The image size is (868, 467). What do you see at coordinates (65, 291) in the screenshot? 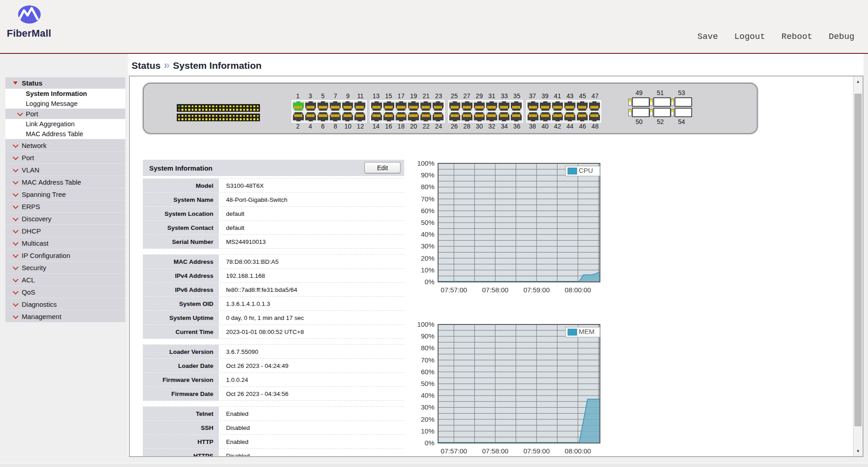
I see `sidebar-item-qos: QoS` at bounding box center [65, 291].